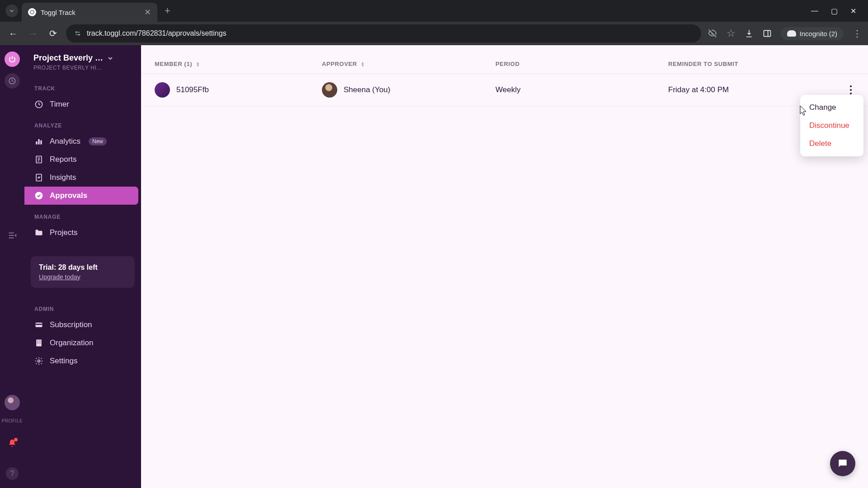 The width and height of the screenshot is (868, 488). I want to click on approver-avatar, so click(330, 90).